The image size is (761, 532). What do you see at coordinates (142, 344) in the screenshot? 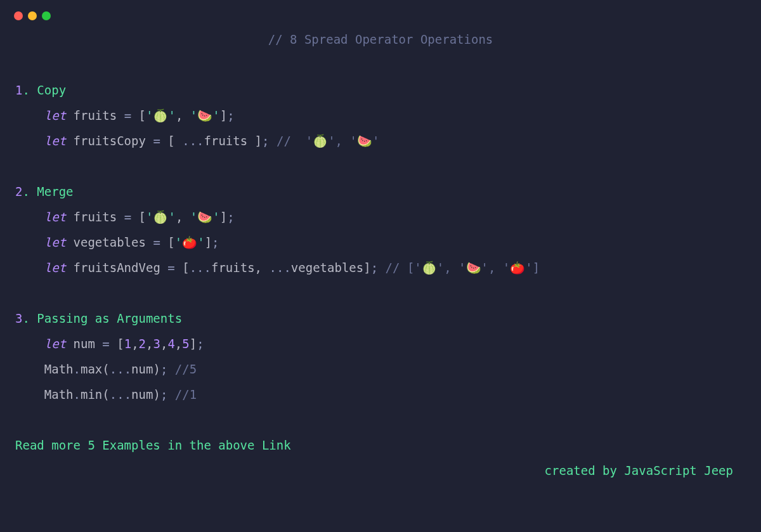
I see `number-literal: 2` at bounding box center [142, 344].